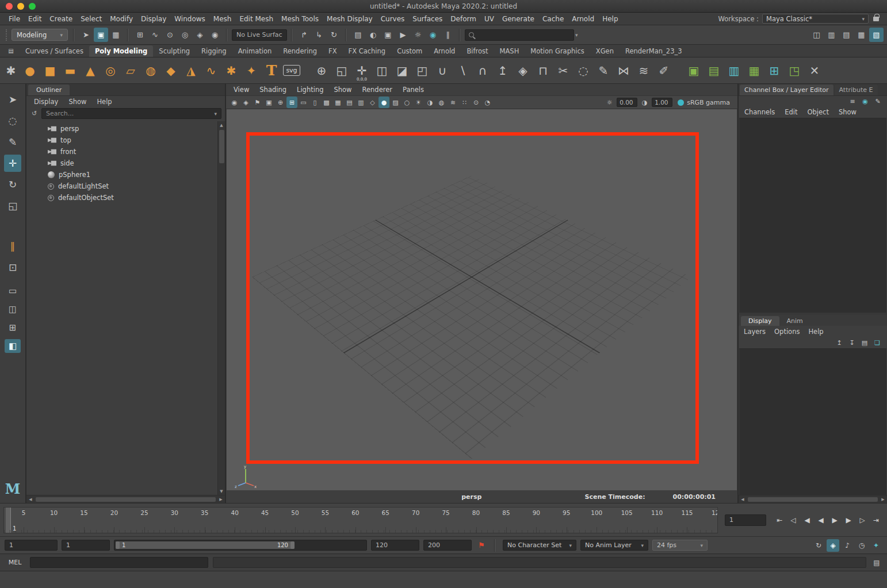 This screenshot has width=887, height=588. What do you see at coordinates (795, 321) in the screenshot?
I see `layer-editor-tab: Anim` at bounding box center [795, 321].